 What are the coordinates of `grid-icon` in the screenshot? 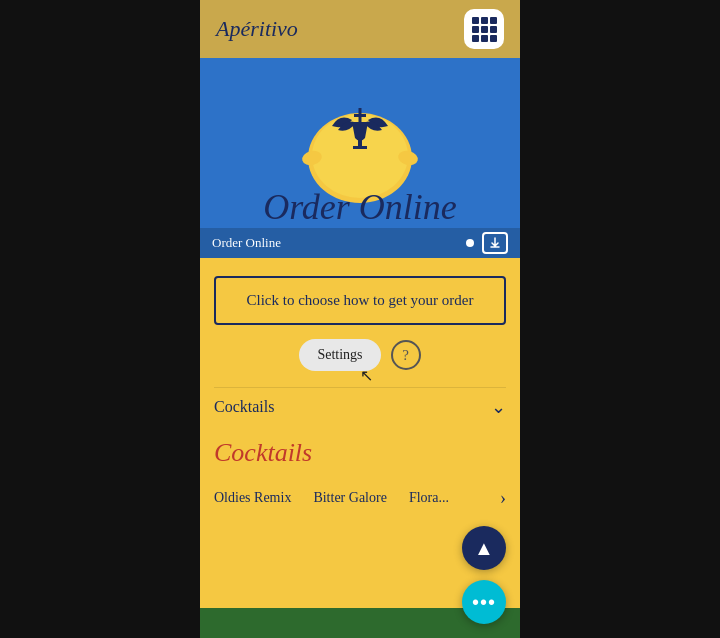 It's located at (484, 30).